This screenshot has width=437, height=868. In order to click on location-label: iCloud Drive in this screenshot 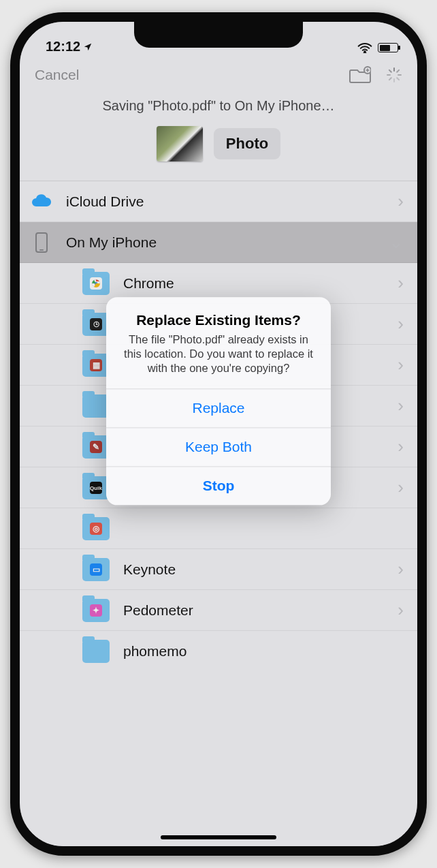, I will do `click(231, 202)`.